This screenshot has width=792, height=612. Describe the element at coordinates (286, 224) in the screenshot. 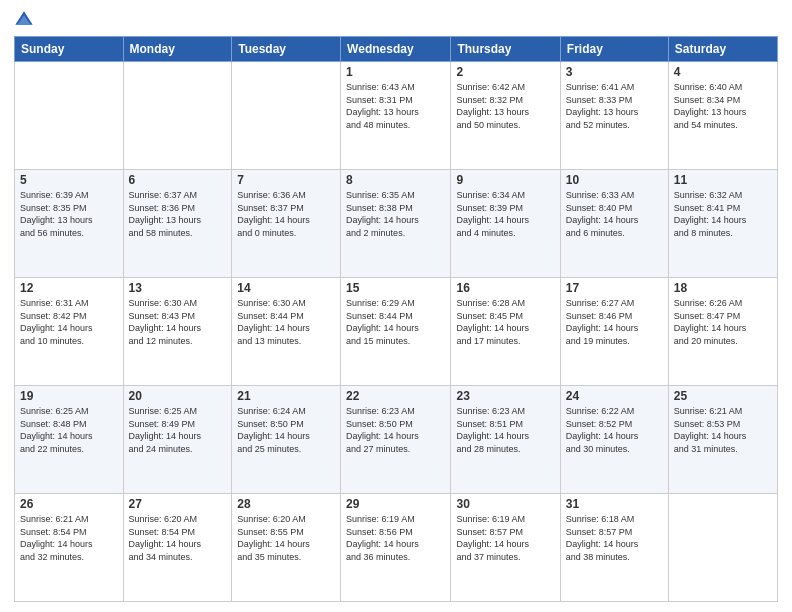

I see `calendar-cell: 7Sunrise: 6:36 AM Sunset: 8:37 PM Daylig…` at that location.